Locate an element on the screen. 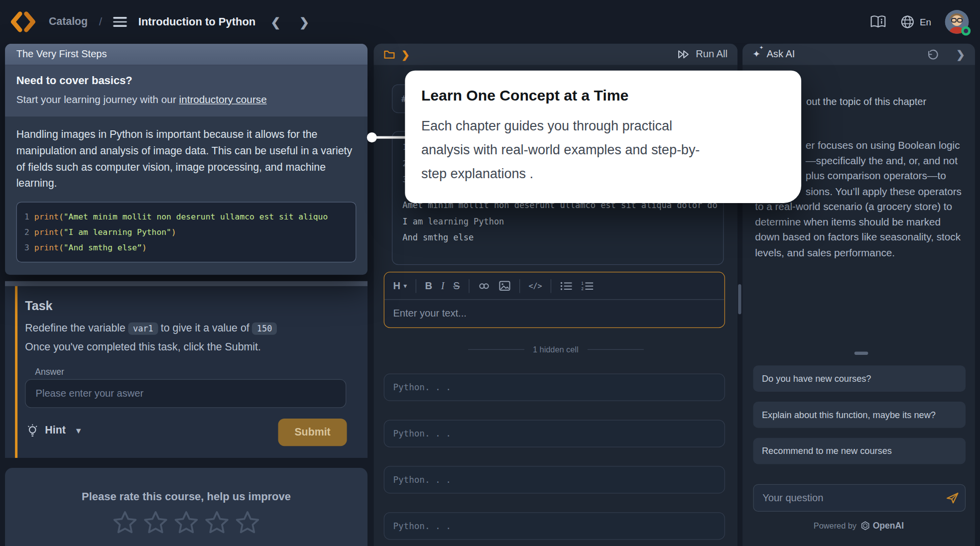 Image resolution: width=980 pixels, height=546 pixels. task-text: Redefine the variable is located at coordinates (75, 328).